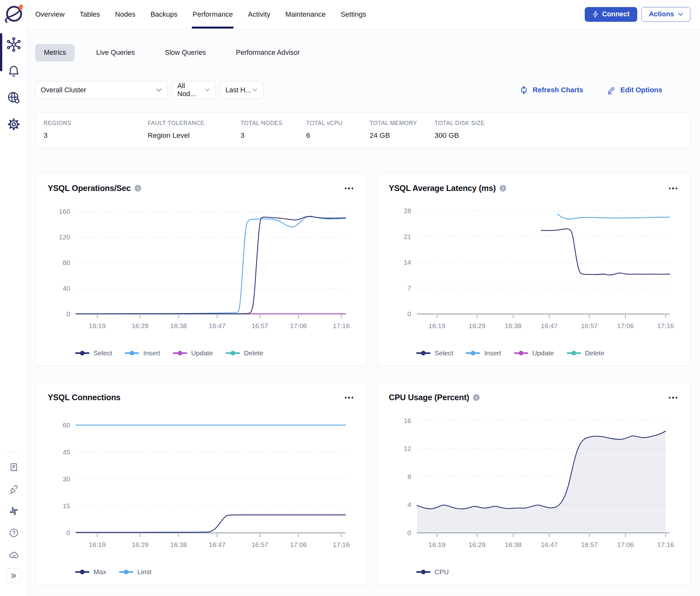  What do you see at coordinates (641, 90) in the screenshot?
I see `edit-options-label: Edit Options` at bounding box center [641, 90].